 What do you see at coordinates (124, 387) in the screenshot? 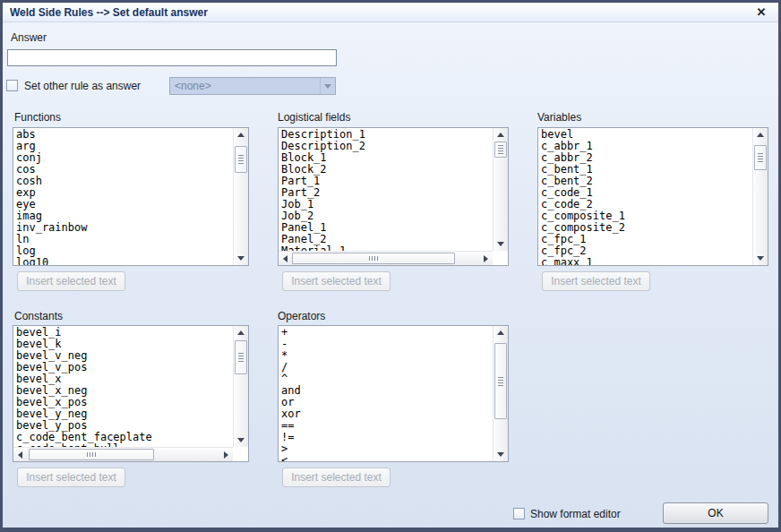
I see `constants-list: bevel_ibevel_kbevel_v_negbevel_v_posbeve…` at bounding box center [124, 387].